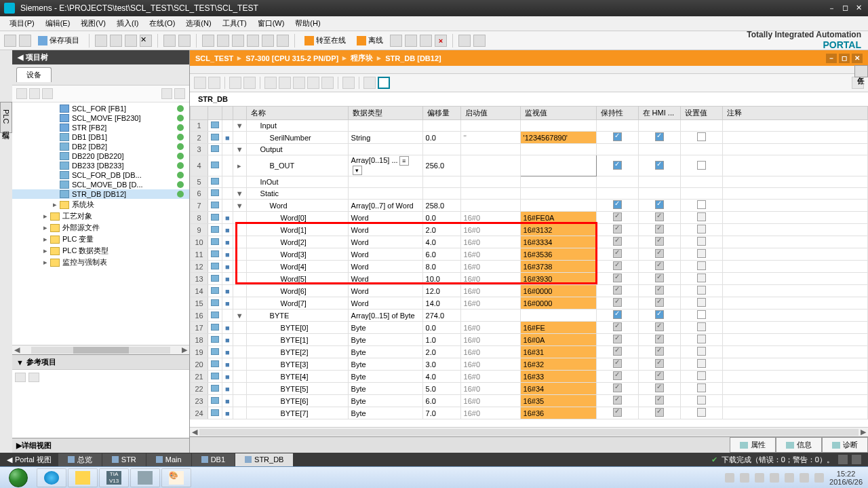 The image size is (868, 488). I want to click on column-header: 启动值, so click(490, 113).